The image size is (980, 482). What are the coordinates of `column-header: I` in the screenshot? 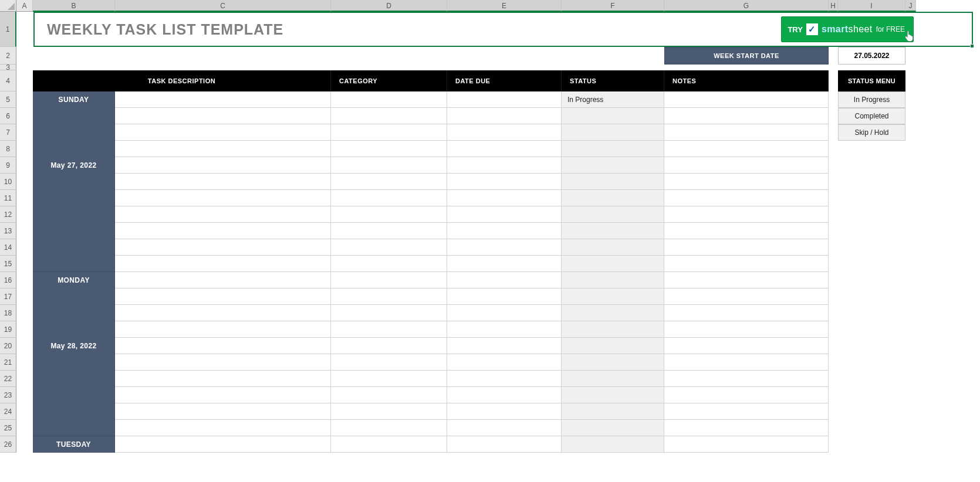 It's located at (872, 6).